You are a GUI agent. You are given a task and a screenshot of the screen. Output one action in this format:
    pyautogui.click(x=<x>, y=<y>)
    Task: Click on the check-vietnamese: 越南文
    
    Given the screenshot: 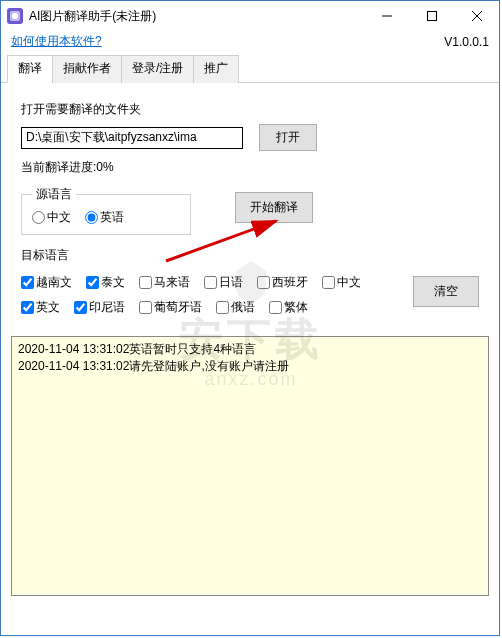 What is the action you would take?
    pyautogui.click(x=46, y=282)
    